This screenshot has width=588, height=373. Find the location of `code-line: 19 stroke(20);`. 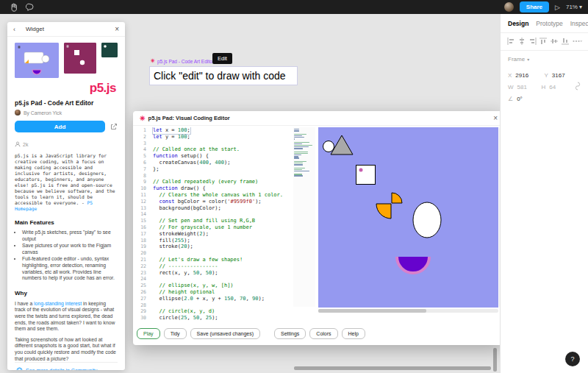

code-line: 19 stroke(20); is located at coordinates (214, 247).